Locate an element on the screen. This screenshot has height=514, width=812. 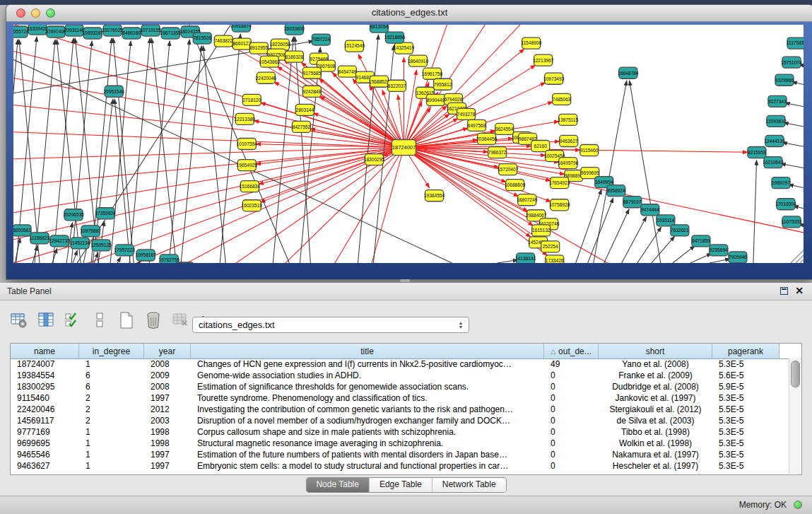
table-cell: Corpus callosum shape and size in male p… is located at coordinates (367, 432).